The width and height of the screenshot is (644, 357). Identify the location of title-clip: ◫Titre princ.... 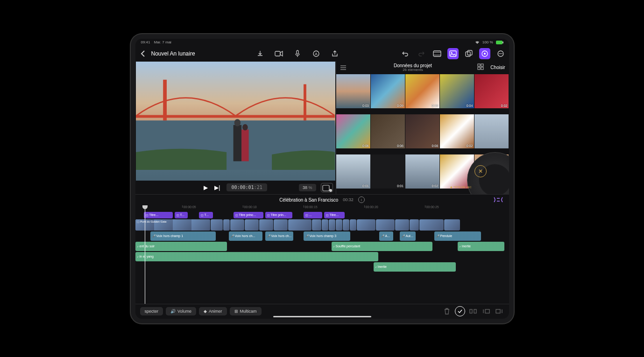
(248, 215).